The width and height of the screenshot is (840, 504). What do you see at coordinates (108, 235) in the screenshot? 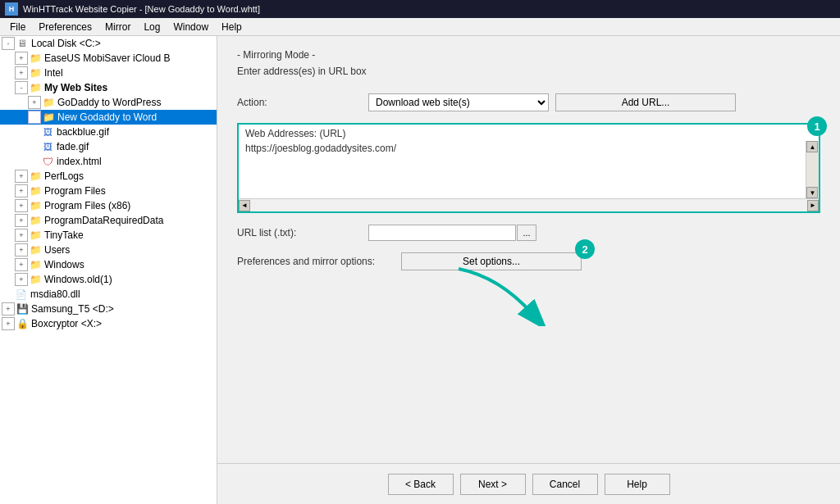
I see `sidebar-item-tinytake: + 📁 TinyTake` at bounding box center [108, 235].